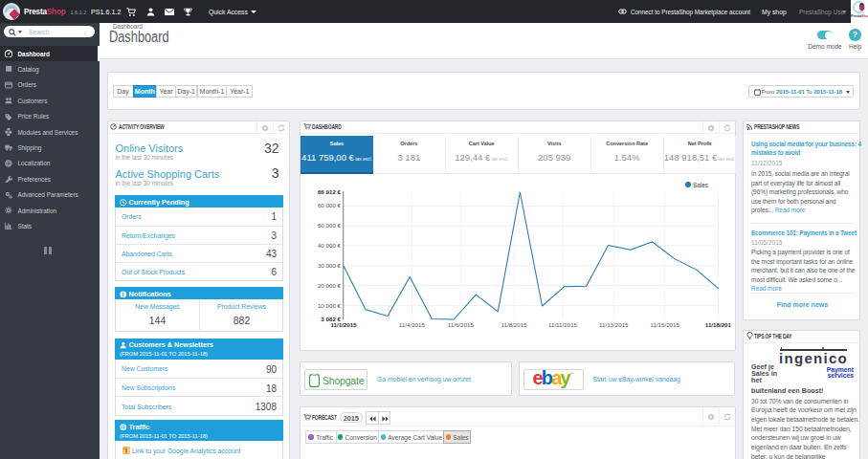 The height and width of the screenshot is (459, 868). I want to click on svg-text: 11/8/2015, so click(515, 325).